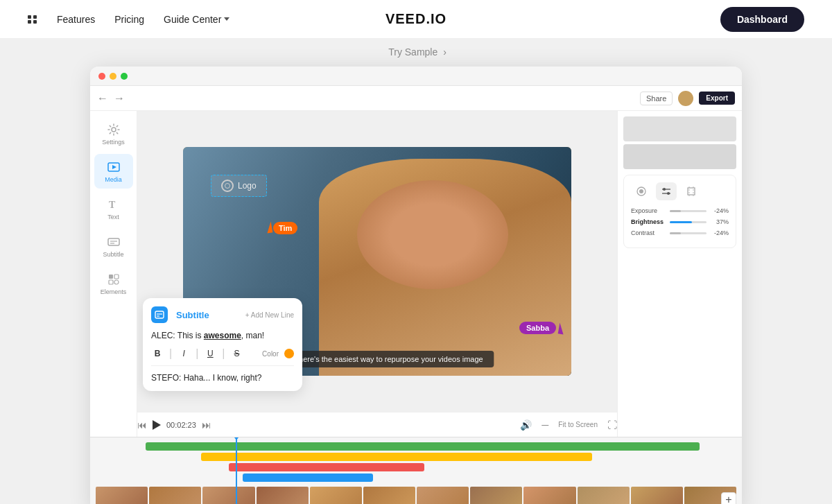  Describe the element at coordinates (688, 211) in the screenshot. I see `exposure-track` at that location.